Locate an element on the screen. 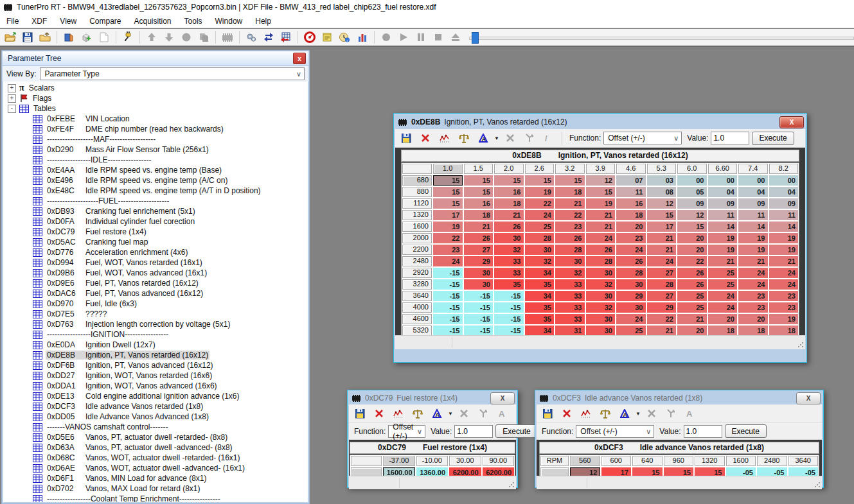  da-play-button is located at coordinates (404, 37).